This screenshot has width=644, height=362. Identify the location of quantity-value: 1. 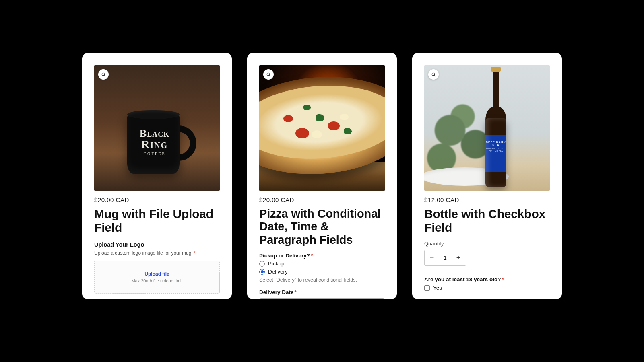
(445, 258).